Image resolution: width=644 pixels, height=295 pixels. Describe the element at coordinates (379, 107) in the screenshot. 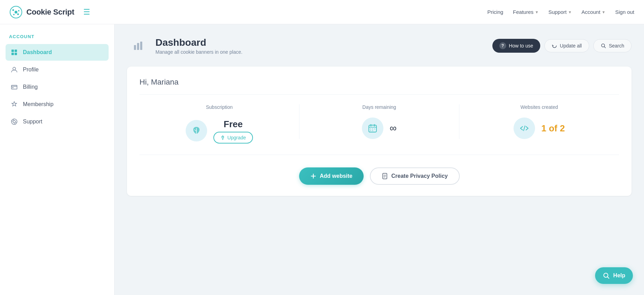

I see `days-remaining-label: Days remaining` at that location.